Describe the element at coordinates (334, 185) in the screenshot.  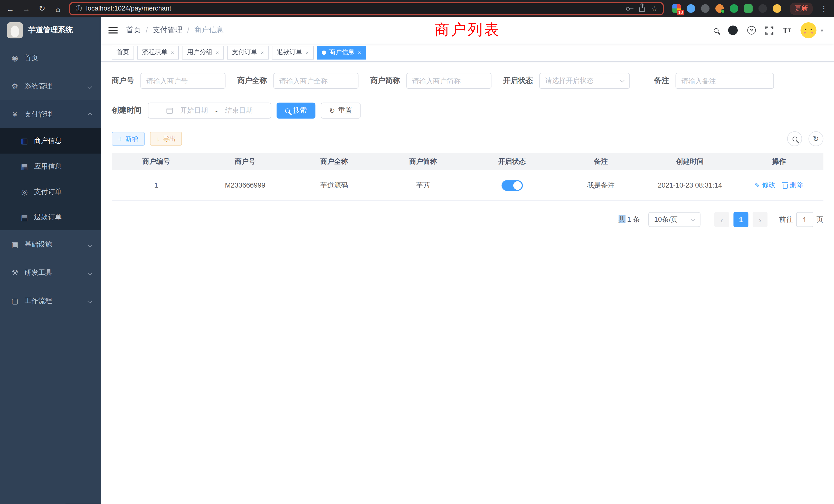
I see `cell-full-name: 芋道源码` at that location.